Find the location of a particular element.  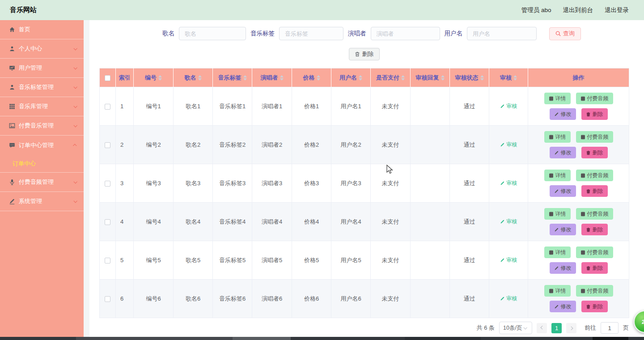

cell-user: 用户名6 is located at coordinates (351, 299).